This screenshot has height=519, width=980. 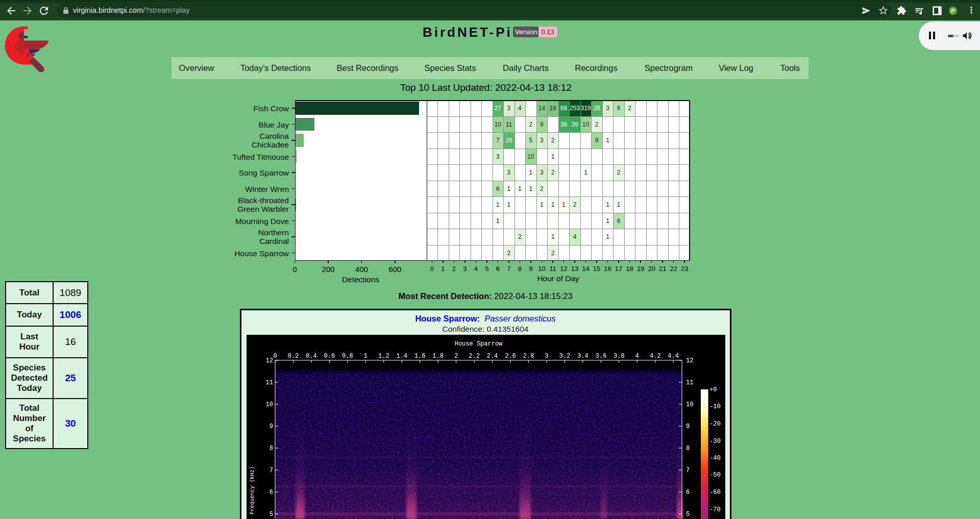 I want to click on svg-text: 3, so click(x=546, y=356).